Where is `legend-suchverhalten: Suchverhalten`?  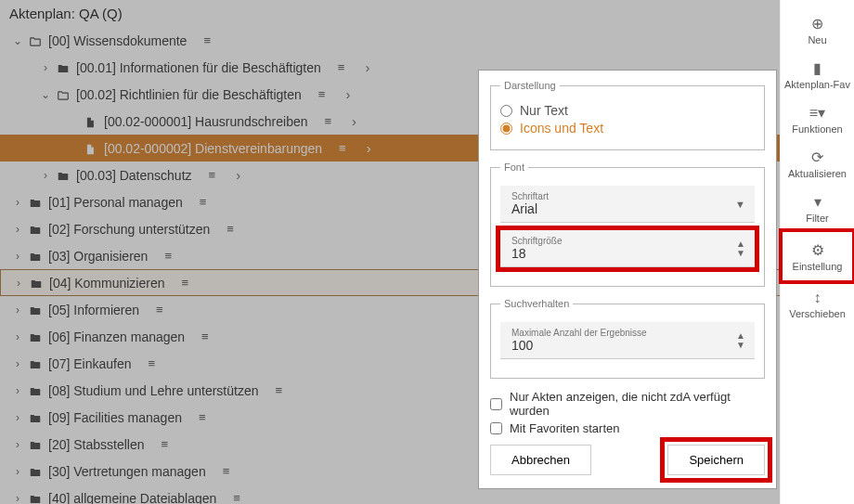
legend-suchverhalten: Suchverhalten is located at coordinates (537, 304).